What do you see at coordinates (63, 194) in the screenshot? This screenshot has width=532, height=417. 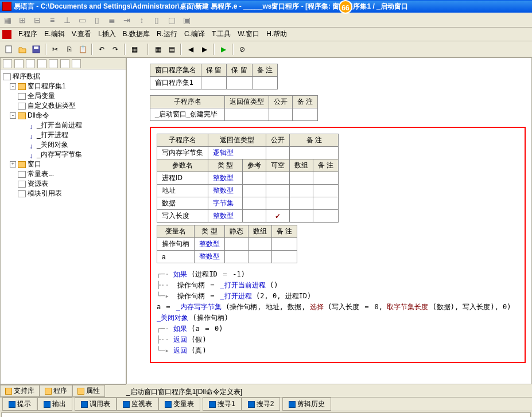 I see `tree-node: 模块引用表` at bounding box center [63, 194].